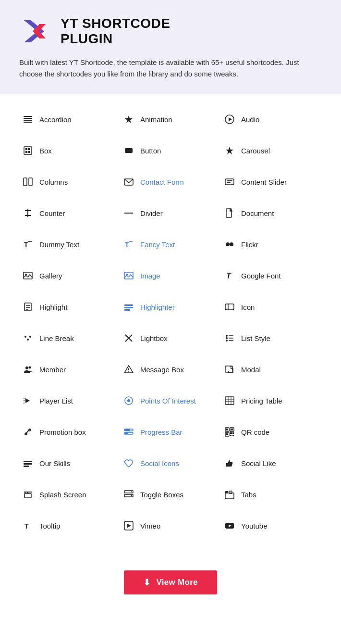 The height and width of the screenshot is (644, 341). Describe the element at coordinates (57, 339) in the screenshot. I see `line-break-label: Line Break` at that location.